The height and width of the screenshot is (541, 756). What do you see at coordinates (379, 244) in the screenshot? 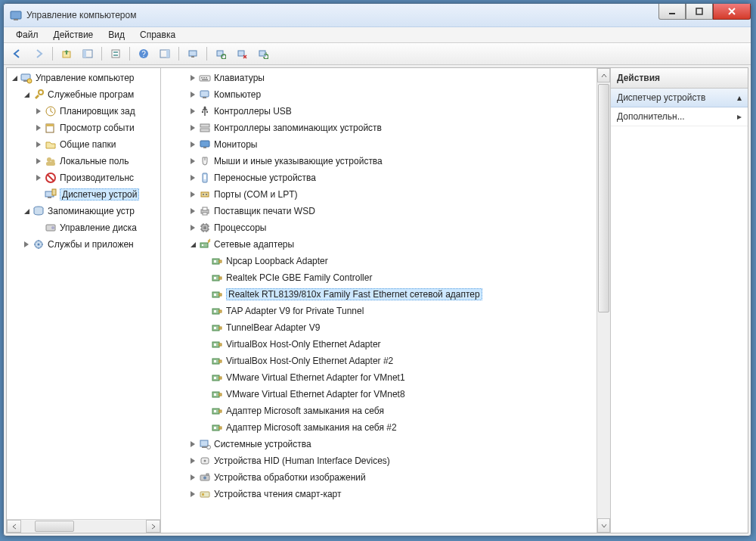
I see `device-category-network: Сетевые адаптеры` at bounding box center [379, 244].